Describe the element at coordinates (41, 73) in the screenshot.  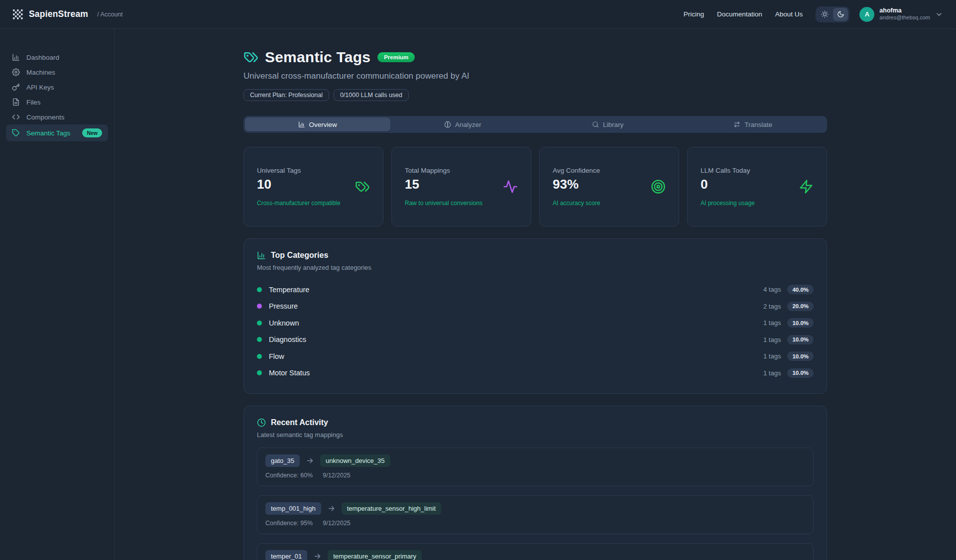
I see `sidebar-item-label: Machines` at that location.